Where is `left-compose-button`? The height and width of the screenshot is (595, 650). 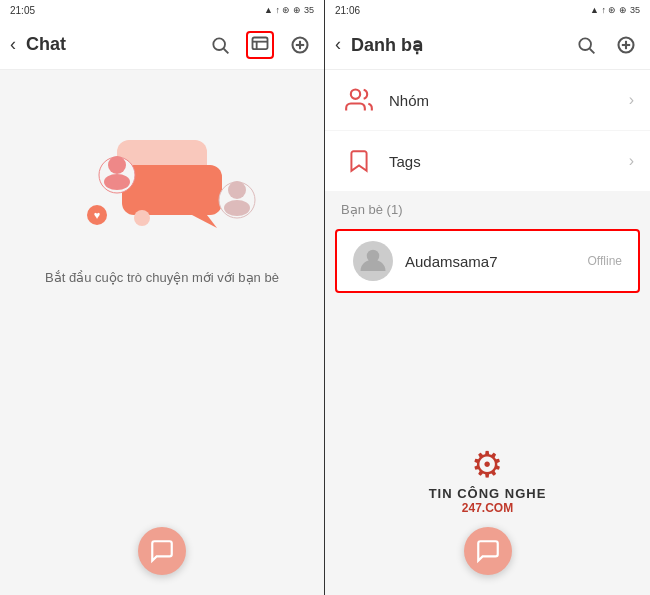 left-compose-button is located at coordinates (260, 45).